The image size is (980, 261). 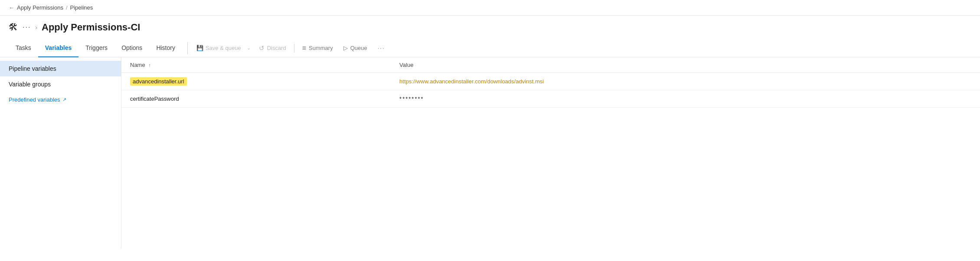 What do you see at coordinates (23, 48) in the screenshot?
I see `tab-tasks: Tasks` at bounding box center [23, 48].